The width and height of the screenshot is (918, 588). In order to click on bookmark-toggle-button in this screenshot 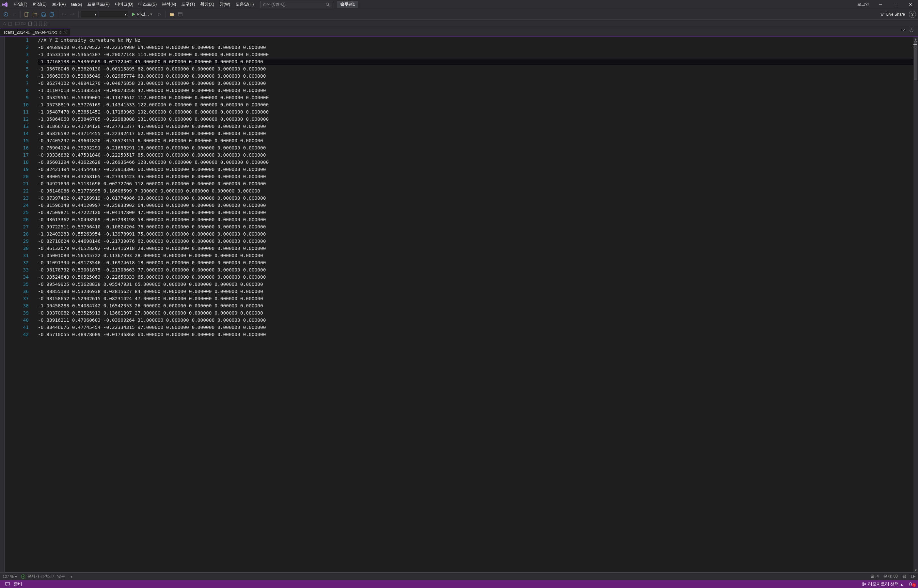, I will do `click(30, 24)`.